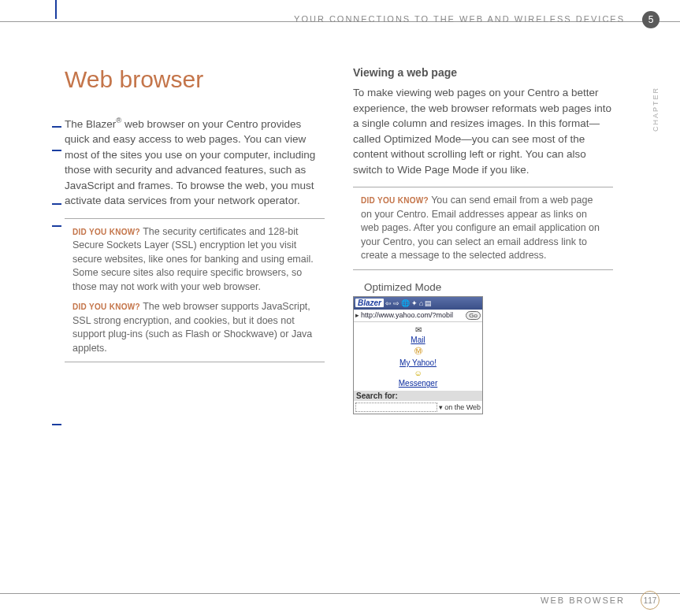  I want to click on did-you-know-box: DID YOU KNOW? The security certificates …, so click(195, 291).